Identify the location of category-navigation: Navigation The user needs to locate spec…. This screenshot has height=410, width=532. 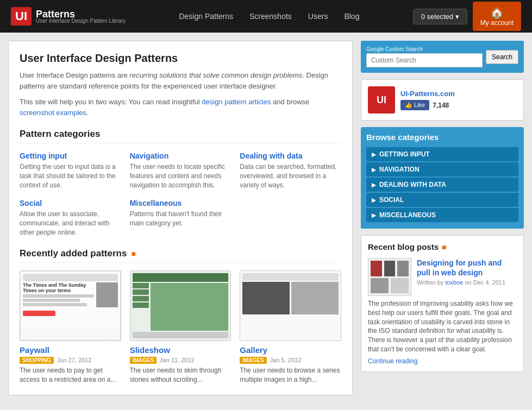
(180, 171).